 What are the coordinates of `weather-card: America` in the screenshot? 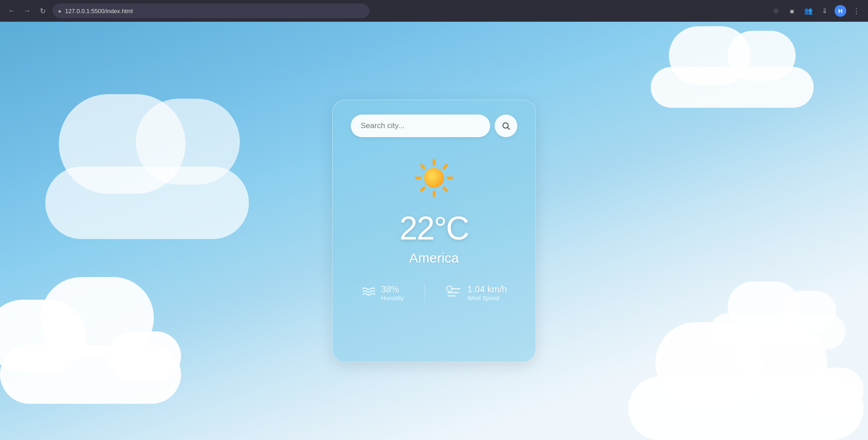 It's located at (434, 231).